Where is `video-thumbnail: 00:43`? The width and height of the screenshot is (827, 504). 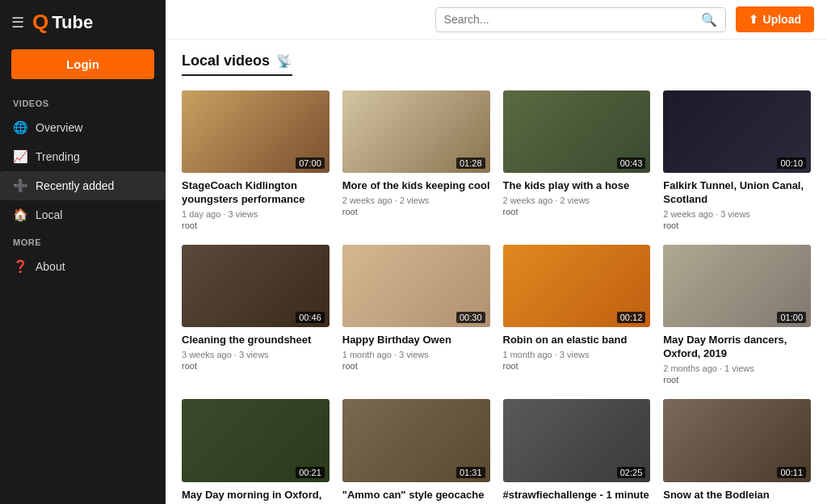
video-thumbnail: 00:43 is located at coordinates (577, 132).